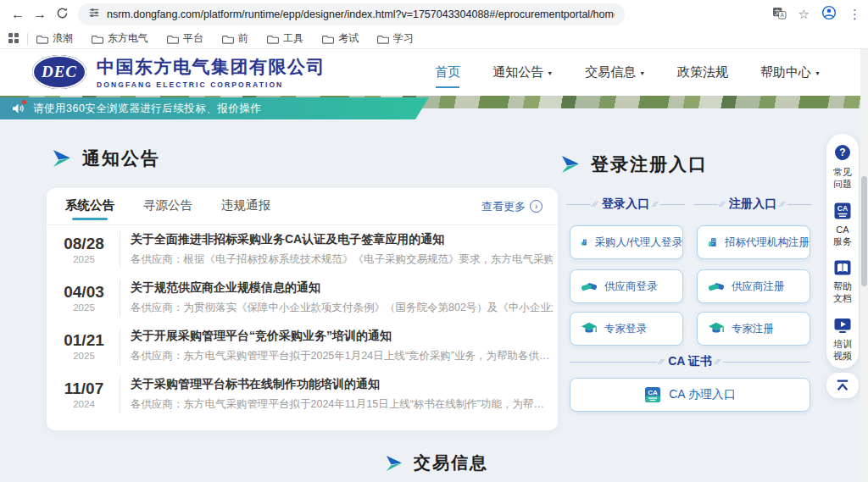 This screenshot has width=868, height=482. I want to click on bidding-agency-register-button: 招标代理机构注册, so click(754, 242).